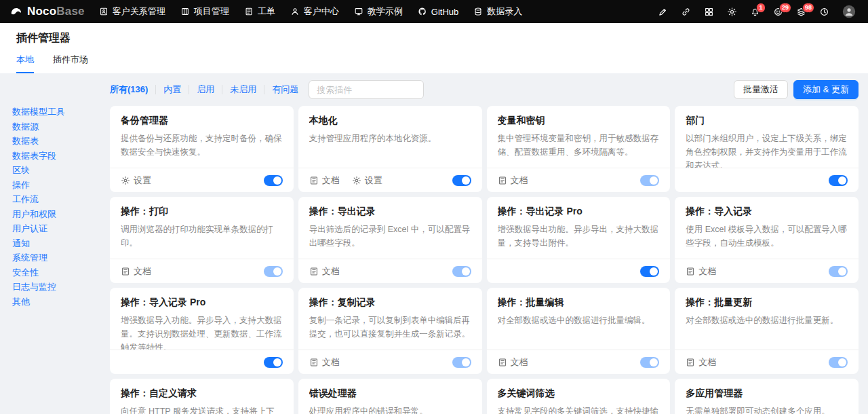 This screenshot has width=868, height=414. I want to click on ui-editor-icon, so click(663, 12).